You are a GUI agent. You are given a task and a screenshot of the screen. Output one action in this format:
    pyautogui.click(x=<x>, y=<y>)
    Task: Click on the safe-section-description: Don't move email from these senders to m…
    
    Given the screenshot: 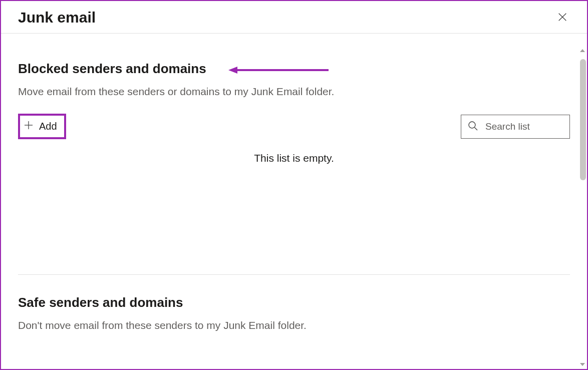 What is the action you would take?
    pyautogui.click(x=294, y=325)
    